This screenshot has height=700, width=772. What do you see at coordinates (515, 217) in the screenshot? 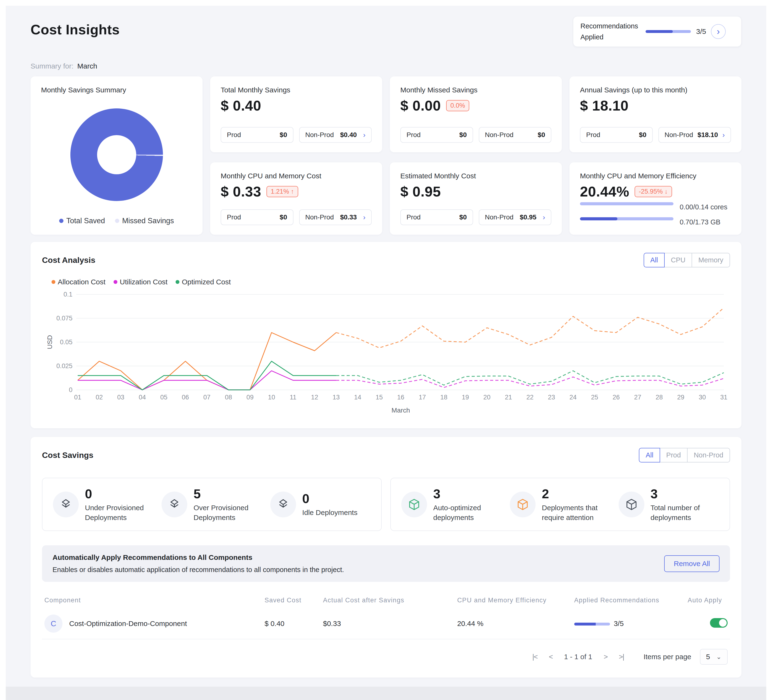
I see `nonprod-pill: Non-Prod $0.95 ›` at bounding box center [515, 217].